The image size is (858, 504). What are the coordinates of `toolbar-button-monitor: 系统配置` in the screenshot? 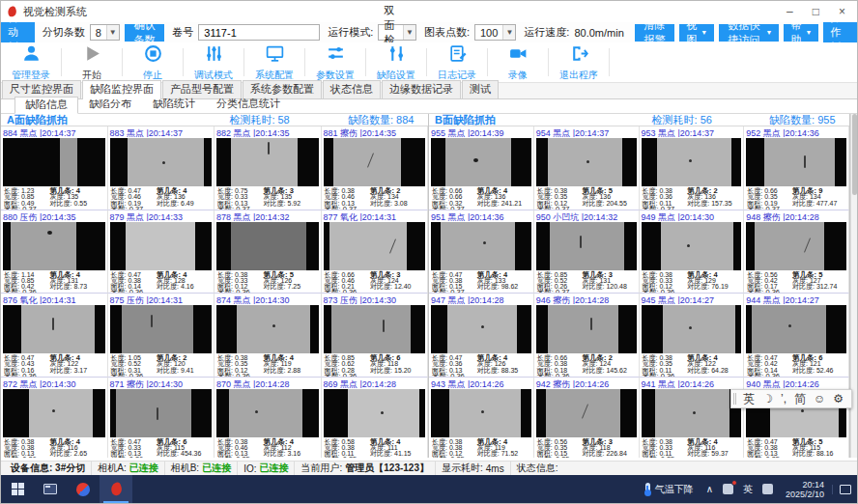 It's located at (274, 62).